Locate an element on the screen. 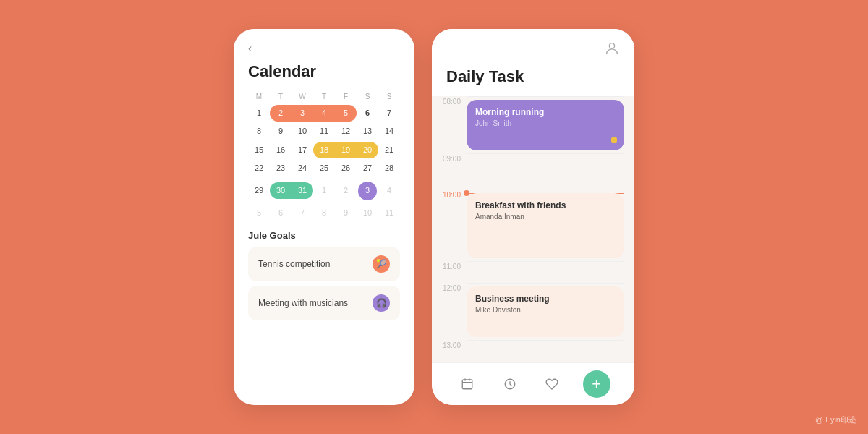  cal-cell-12: 12 is located at coordinates (346, 132).